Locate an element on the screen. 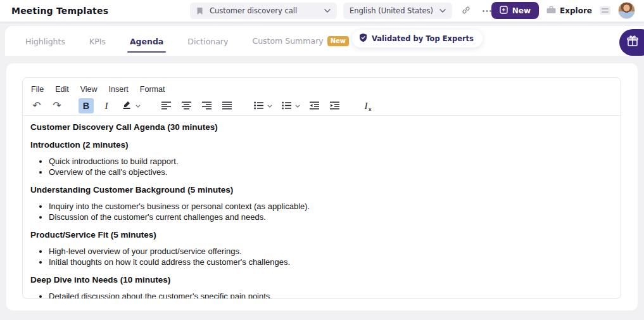 This screenshot has width=644, height=320. validated-badge: Validated by Top Experts is located at coordinates (417, 39).